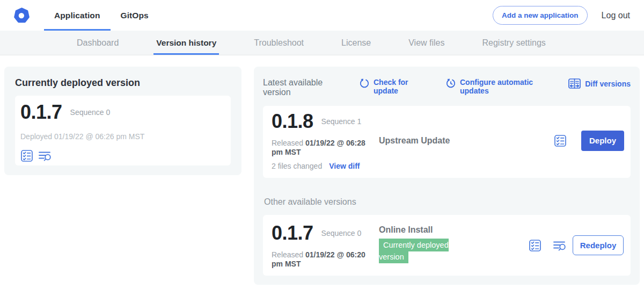 The height and width of the screenshot is (288, 644). Describe the element at coordinates (540, 15) in the screenshot. I see `add-application-button: Add a new application` at that location.